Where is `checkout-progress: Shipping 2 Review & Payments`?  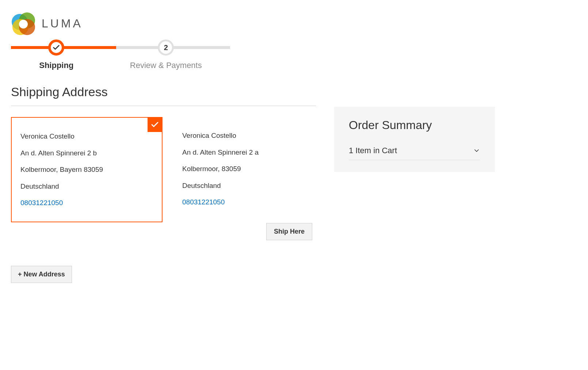
checkout-progress: Shipping 2 Review & Payments is located at coordinates (121, 58).